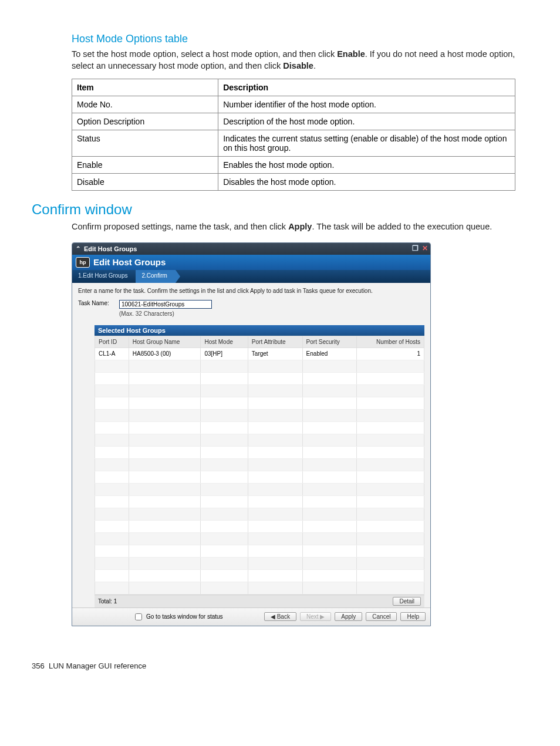 The height and width of the screenshot is (746, 560). Describe the element at coordinates (166, 304) in the screenshot. I see `task-name-input` at that location.